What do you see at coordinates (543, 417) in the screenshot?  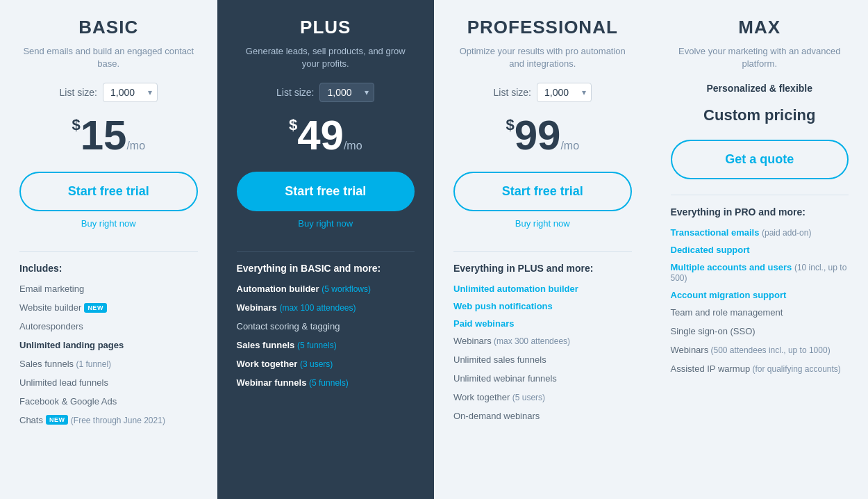 I see `feature-professional-7: On-demand webinars` at bounding box center [543, 417].